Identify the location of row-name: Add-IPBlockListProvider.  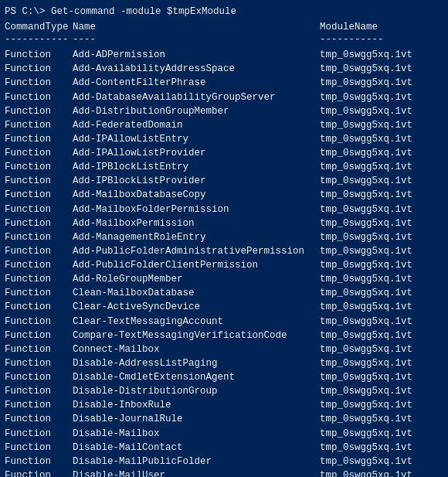
(196, 181).